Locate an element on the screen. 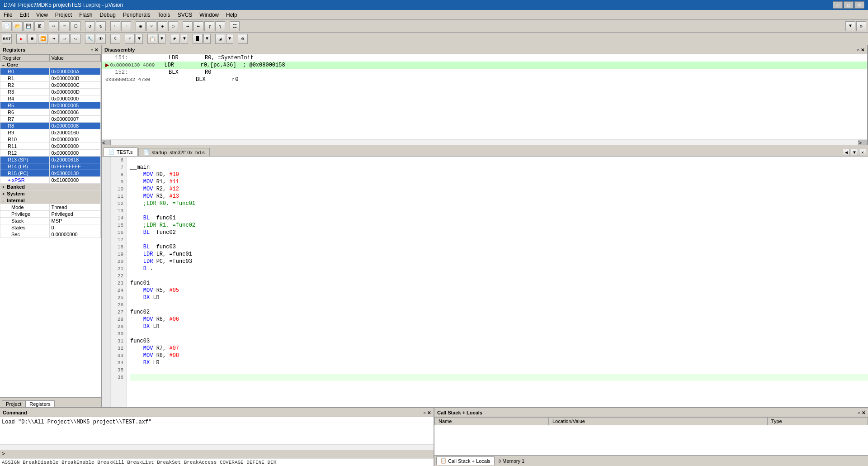 The image size is (868, 466). toolbox-button: ☵ is located at coordinates (235, 26).